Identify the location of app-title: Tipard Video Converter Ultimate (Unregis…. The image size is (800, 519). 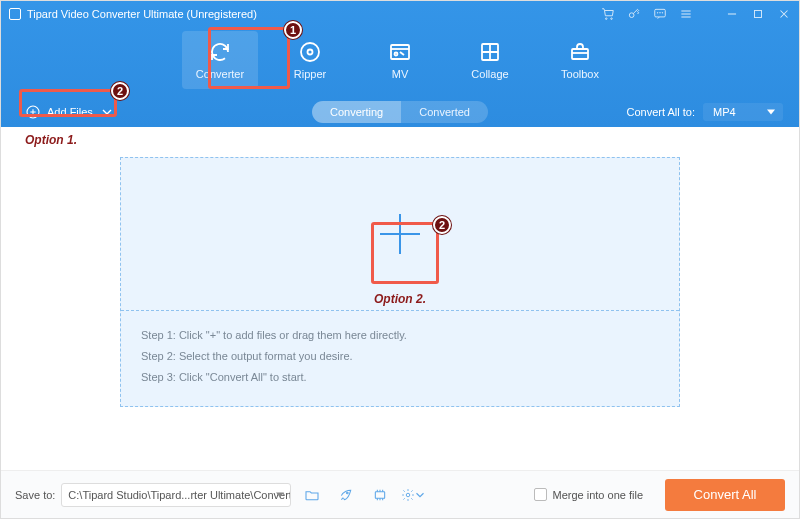
(142, 14).